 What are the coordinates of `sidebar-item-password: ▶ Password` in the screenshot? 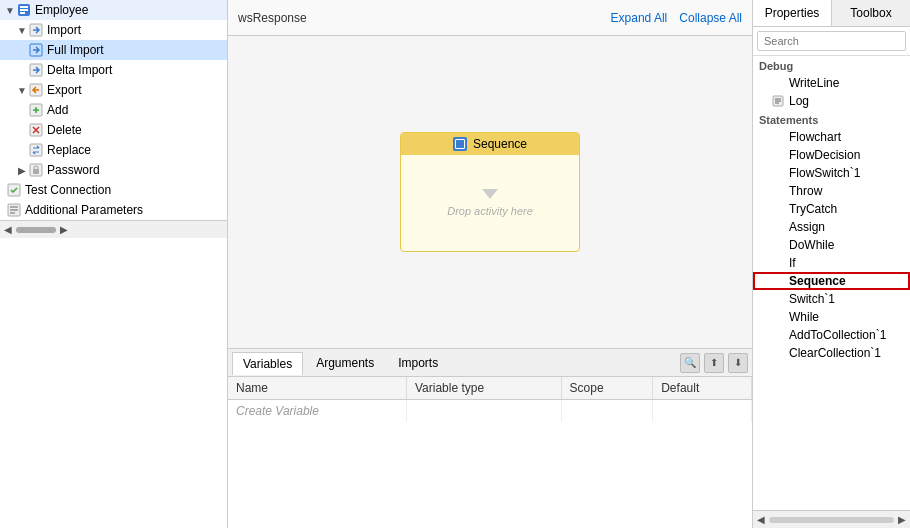 It's located at (114, 170).